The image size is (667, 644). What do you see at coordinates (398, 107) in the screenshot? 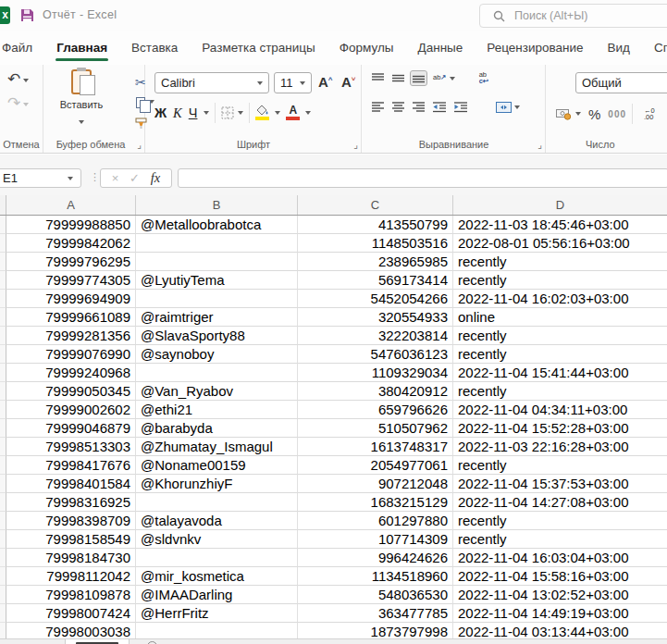
I see `align-center-button` at bounding box center [398, 107].